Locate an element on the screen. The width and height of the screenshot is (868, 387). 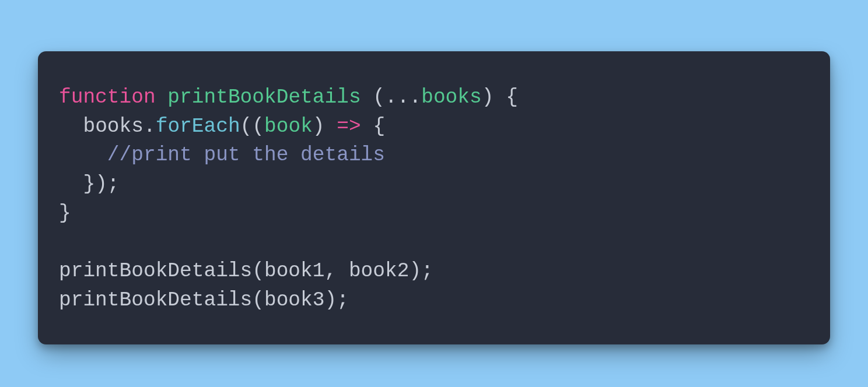
token-punct: ( is located at coordinates (379, 97).